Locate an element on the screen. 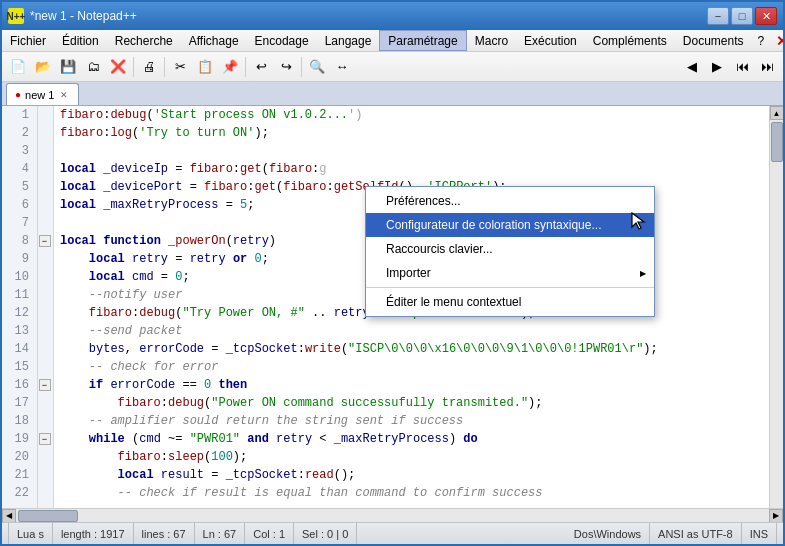  status-ln: Ln : 67 is located at coordinates (220, 534).